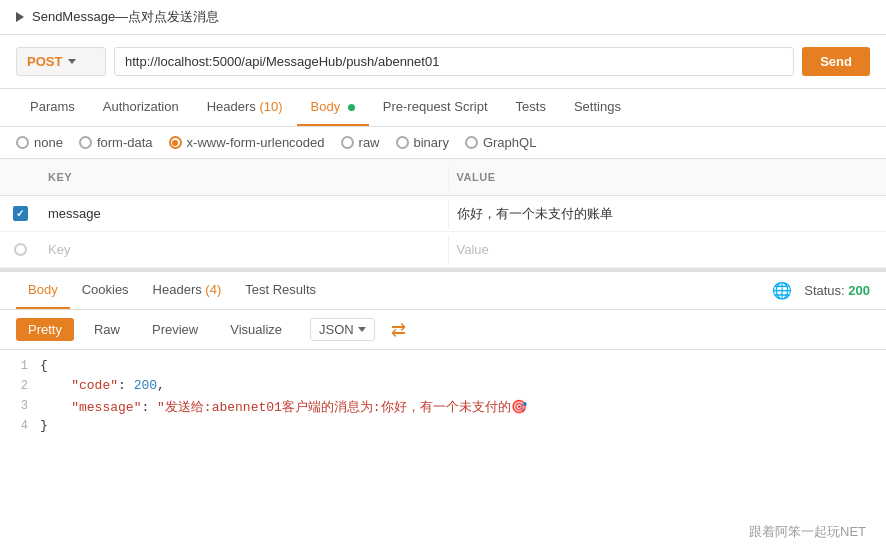  I want to click on watermark: 跟着阿笨一起玩NET, so click(808, 532).